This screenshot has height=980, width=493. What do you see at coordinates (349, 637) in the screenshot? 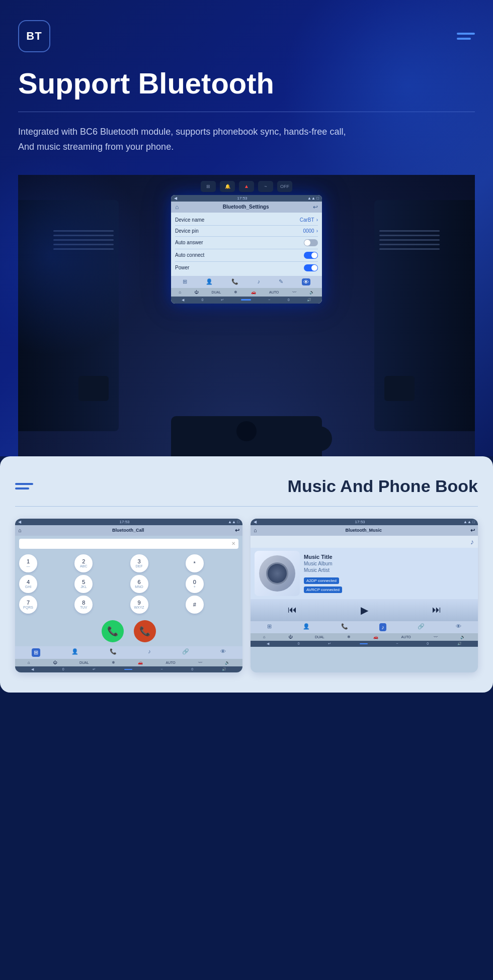
I see `music-fn-snow: ❄` at bounding box center [349, 637].